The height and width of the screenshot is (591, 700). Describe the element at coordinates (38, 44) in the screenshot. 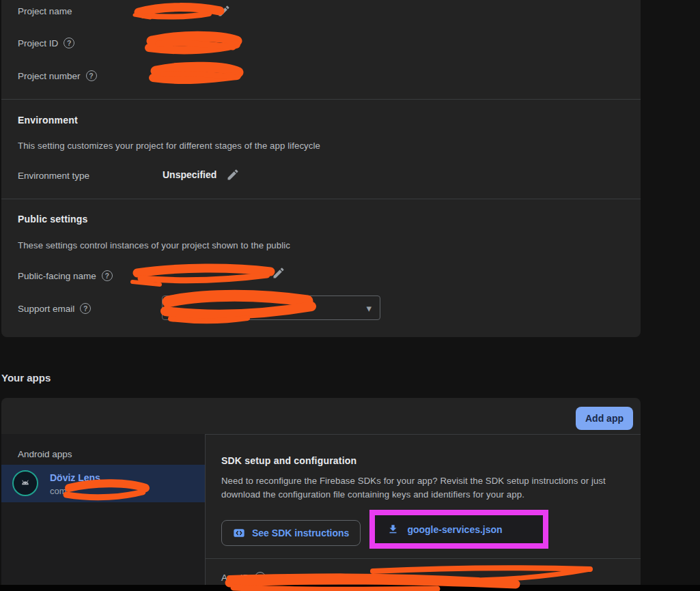

I see `project-id-label-text: Project ID` at that location.